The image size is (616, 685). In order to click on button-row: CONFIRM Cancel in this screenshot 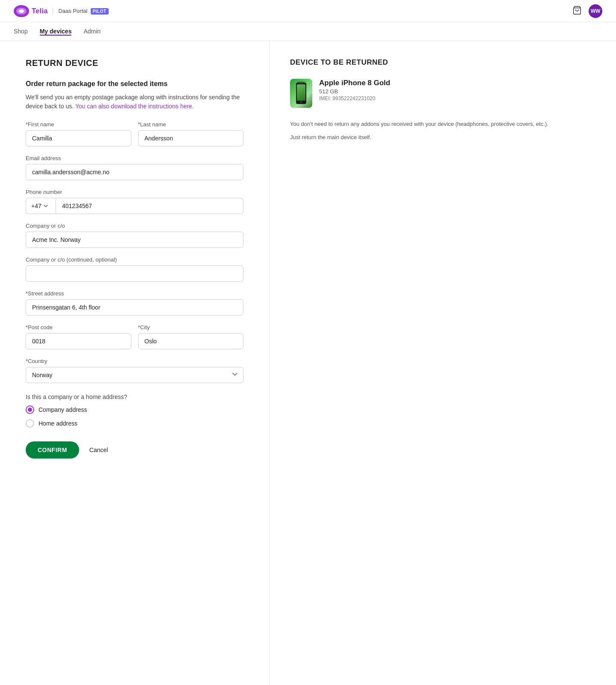, I will do `click(134, 450)`.